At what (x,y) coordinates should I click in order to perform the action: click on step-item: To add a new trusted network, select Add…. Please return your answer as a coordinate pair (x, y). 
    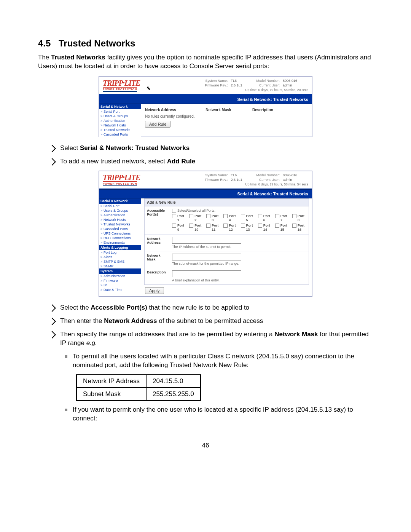
    Looking at the image, I should click on (211, 161).